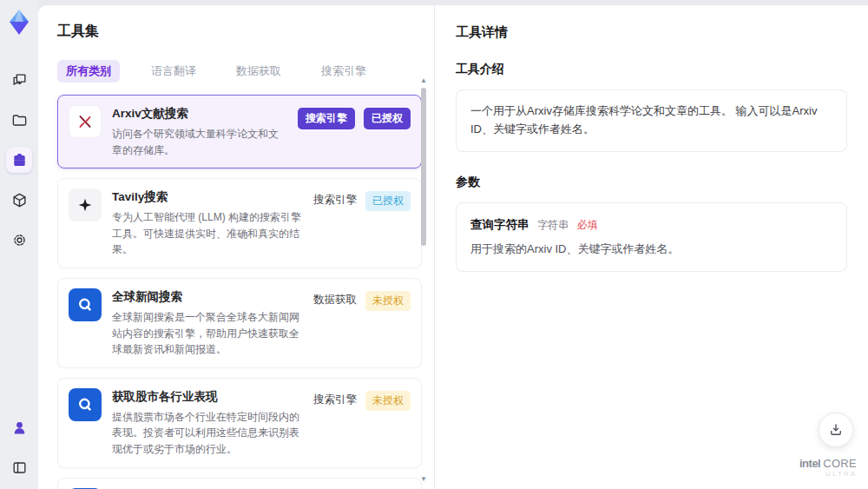  What do you see at coordinates (234, 31) in the screenshot?
I see `page-title: 工具集` at bounding box center [234, 31].